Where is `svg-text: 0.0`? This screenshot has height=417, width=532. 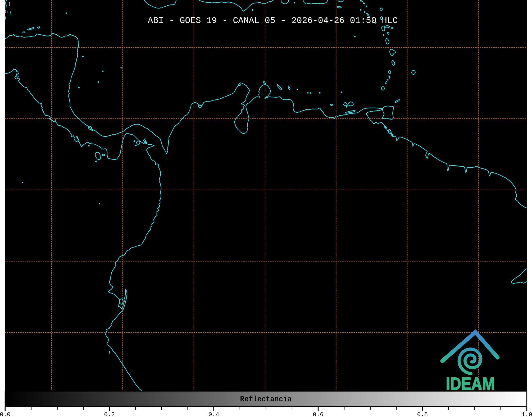 svg-text: 0.0 is located at coordinates (5, 414).